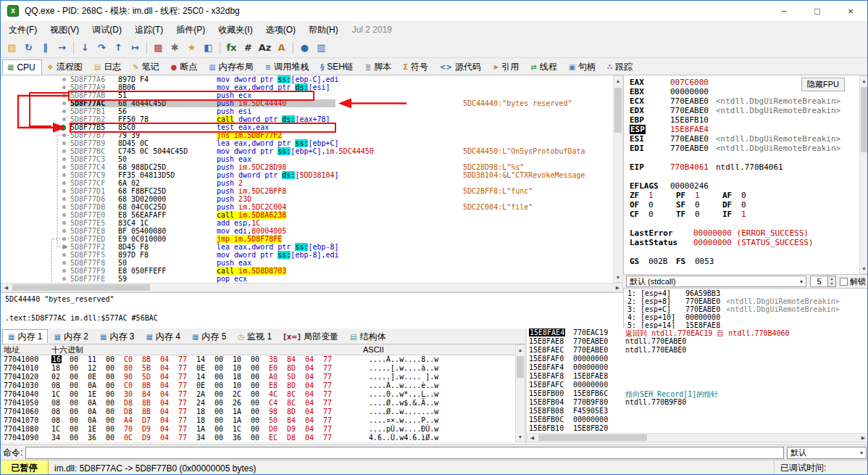 The height and width of the screenshot is (475, 868). Describe the element at coordinates (307, 199) in the screenshot. I see `disasm-row: 5D8F77D668 3D020000push 23D` at that location.